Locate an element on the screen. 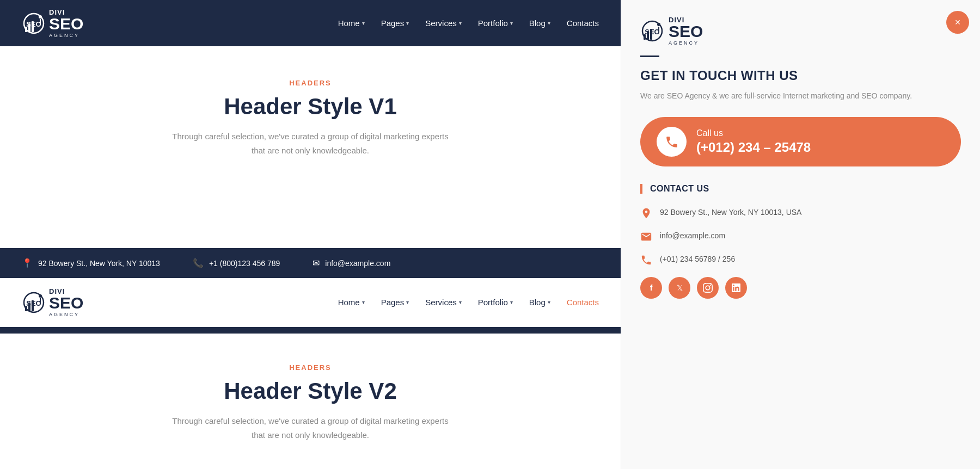  call-number: (+012) 234 – 25478 is located at coordinates (754, 147).